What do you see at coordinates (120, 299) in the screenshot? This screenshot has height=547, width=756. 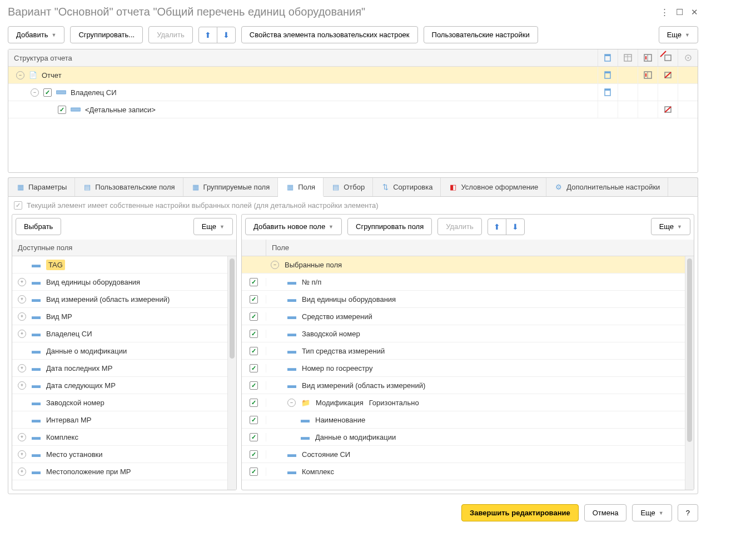 I see `available-field-row: +▬Вид измерений (область измерений)` at bounding box center [120, 299].